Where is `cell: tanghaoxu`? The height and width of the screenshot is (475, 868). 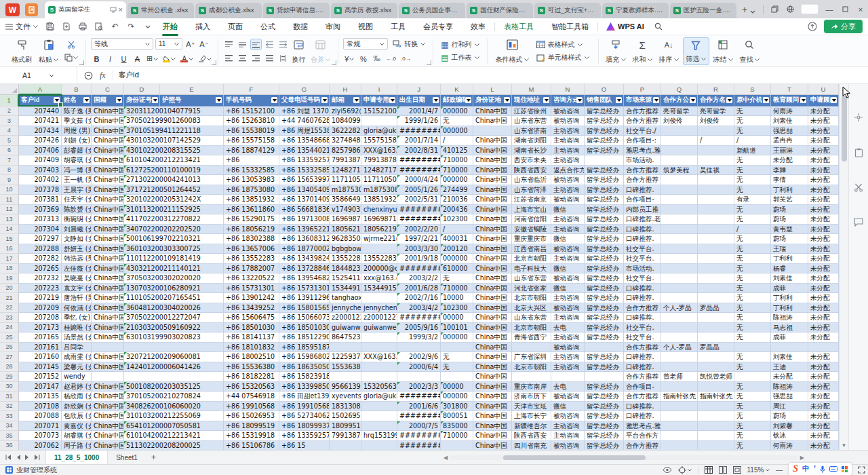
cell: tanghaoxu is located at coordinates (346, 299).